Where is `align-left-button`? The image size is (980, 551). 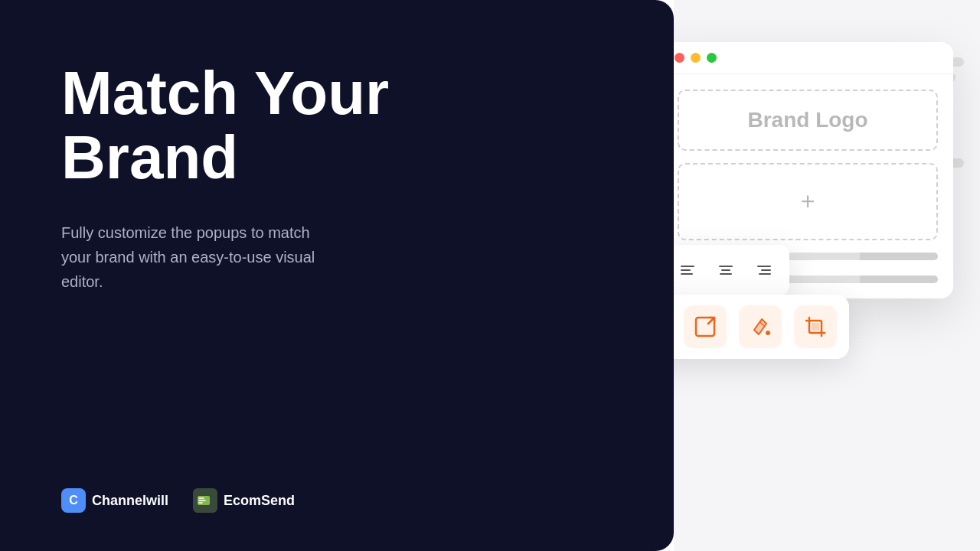
align-left-button is located at coordinates (689, 270).